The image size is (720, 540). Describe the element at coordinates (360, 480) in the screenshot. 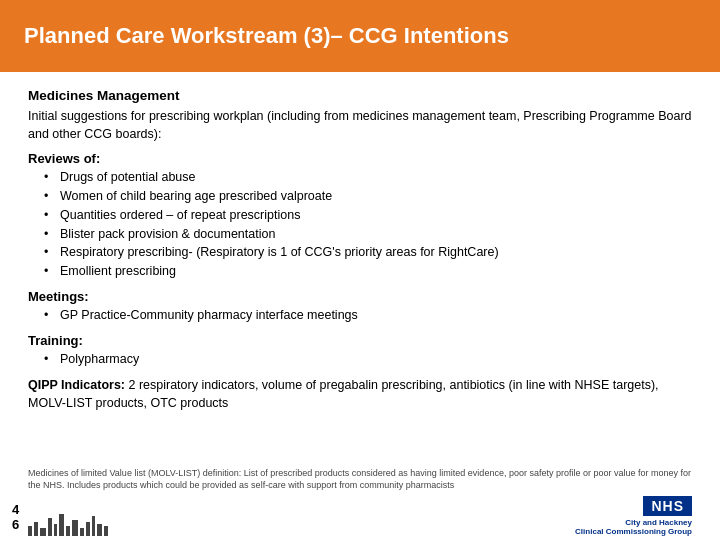

I see `disclaimer-text: Medicines of limited Value list (MOLV-LI…` at that location.